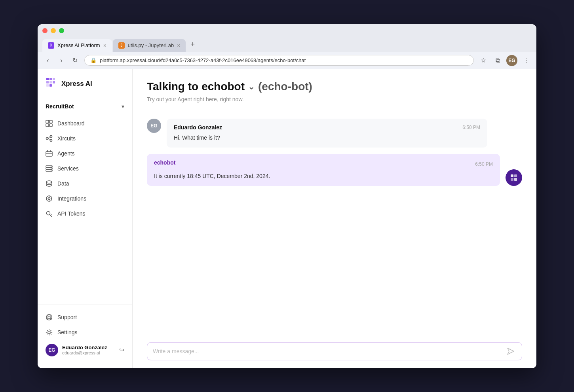  I want to click on tab-xpress-icon: X, so click(51, 45).